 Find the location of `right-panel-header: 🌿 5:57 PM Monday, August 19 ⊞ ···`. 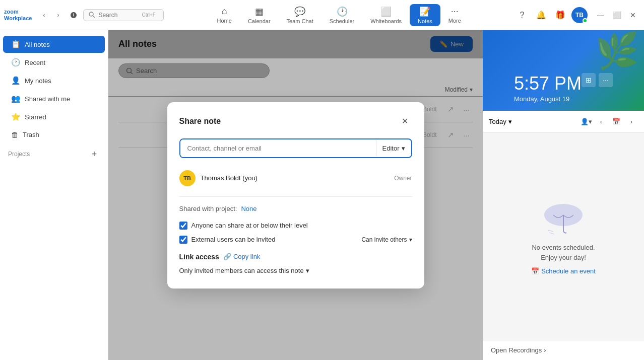

right-panel-header: 🌿 5:57 PM Monday, August 19 ⊞ ··· is located at coordinates (563, 70).